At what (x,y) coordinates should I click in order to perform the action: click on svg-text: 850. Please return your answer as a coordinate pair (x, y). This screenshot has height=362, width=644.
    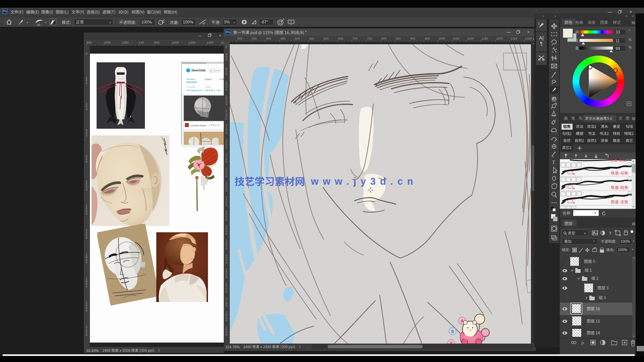
    Looking at the image, I should click on (398, 39).